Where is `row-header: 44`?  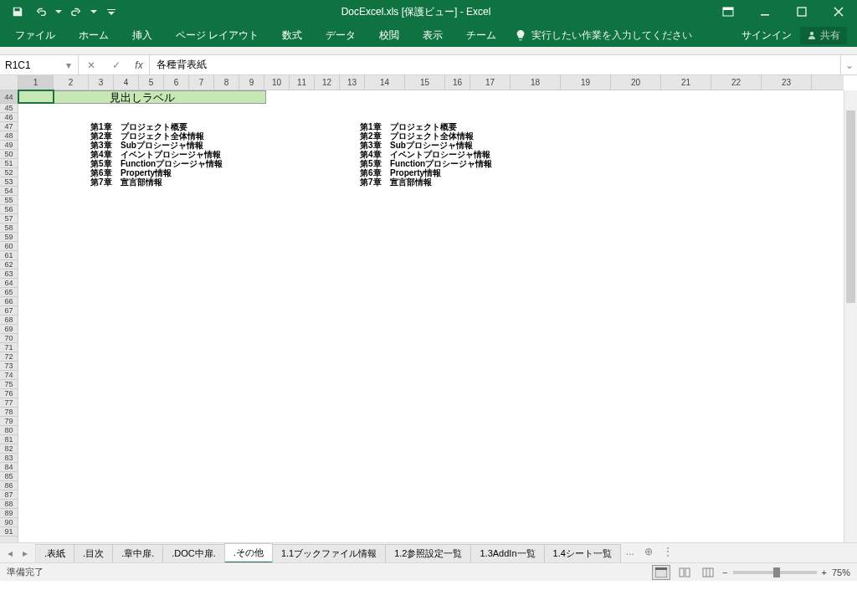
row-header: 44 is located at coordinates (8, 97).